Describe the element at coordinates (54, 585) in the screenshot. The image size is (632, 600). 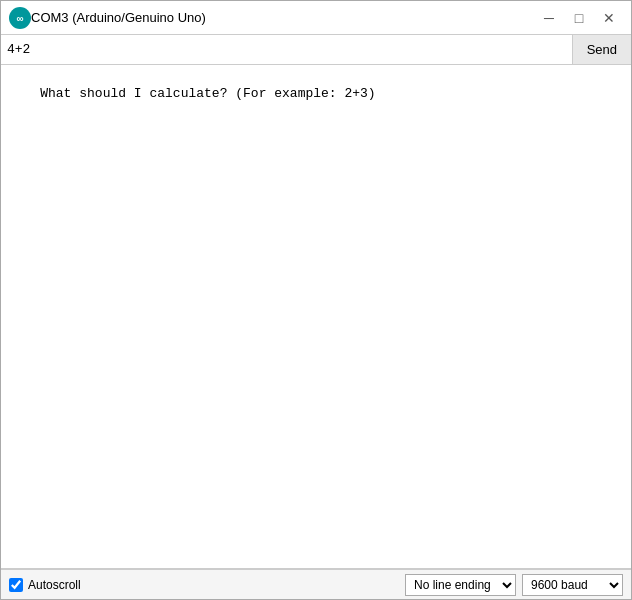
I see `autoscroll-label: Autoscroll` at that location.